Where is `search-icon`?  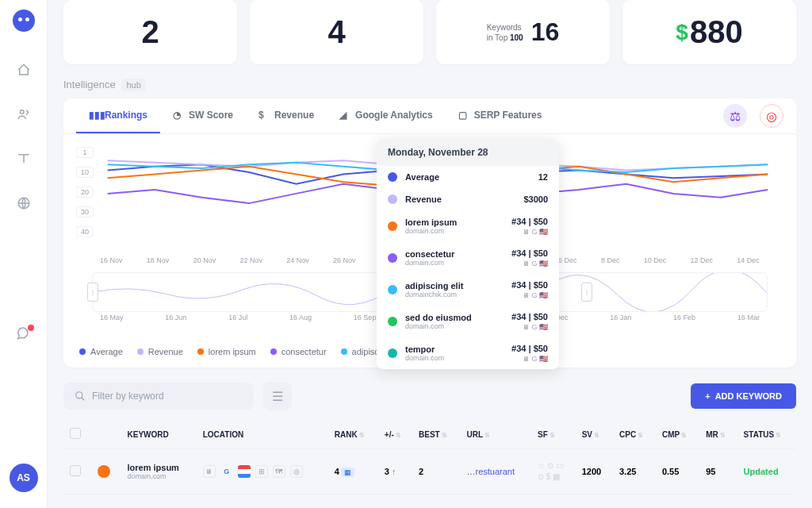
search-icon is located at coordinates (80, 396).